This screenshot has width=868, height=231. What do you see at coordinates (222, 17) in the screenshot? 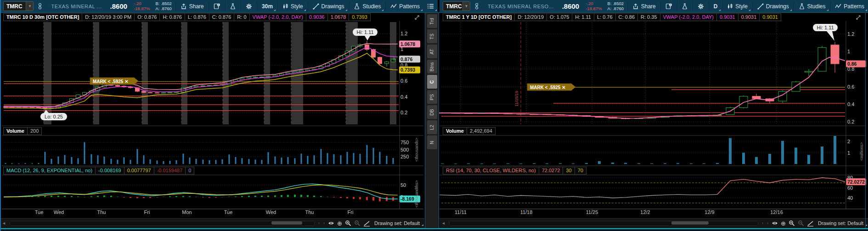
I see `header-cell: C: 0.876` at bounding box center [222, 17].